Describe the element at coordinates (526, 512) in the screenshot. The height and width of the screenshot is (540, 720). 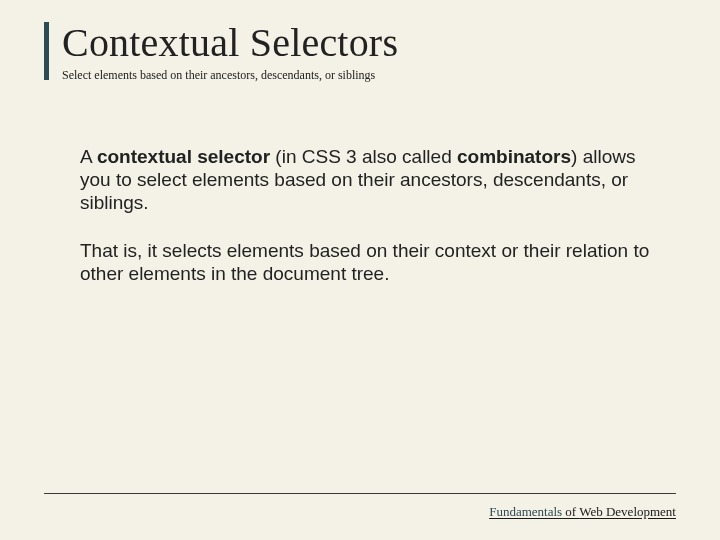
I see `footer-brand-1: Fundamentals` at that location.